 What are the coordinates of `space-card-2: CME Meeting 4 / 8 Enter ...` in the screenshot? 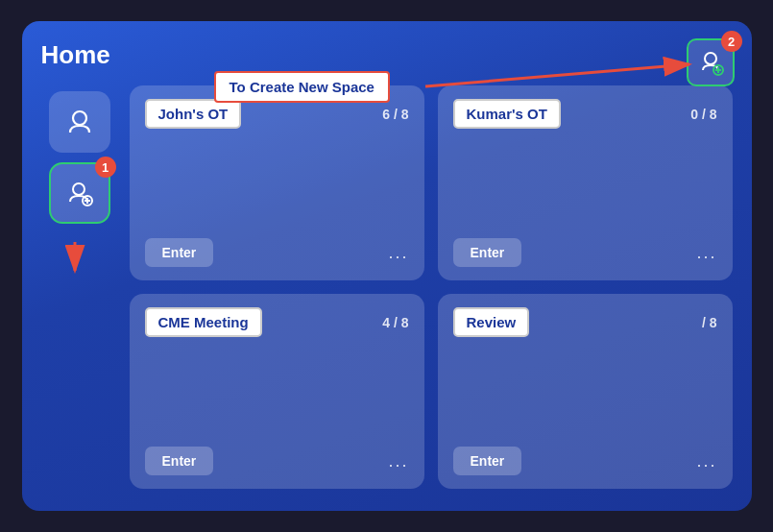 It's located at (277, 392).